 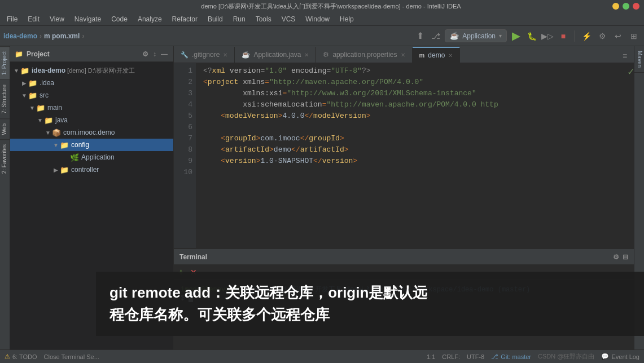 I want to click on breadcrumb-project: idea-demo, so click(x=20, y=36).